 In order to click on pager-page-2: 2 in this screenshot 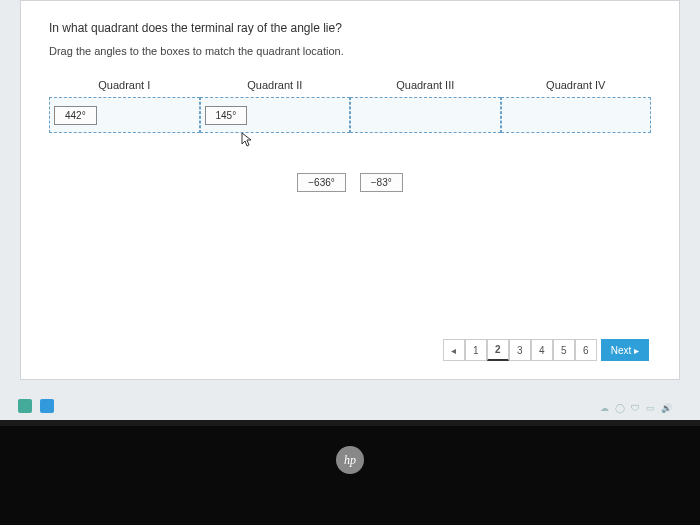, I will do `click(498, 350)`.